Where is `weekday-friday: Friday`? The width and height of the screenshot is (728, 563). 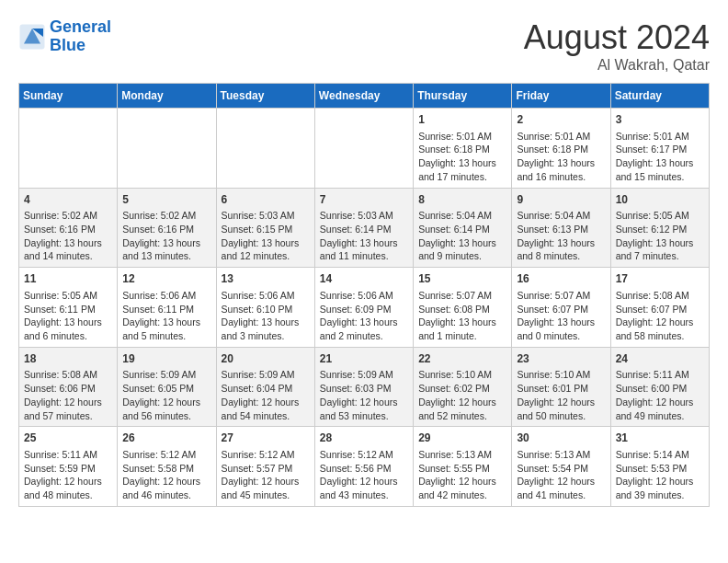 weekday-friday: Friday is located at coordinates (561, 96).